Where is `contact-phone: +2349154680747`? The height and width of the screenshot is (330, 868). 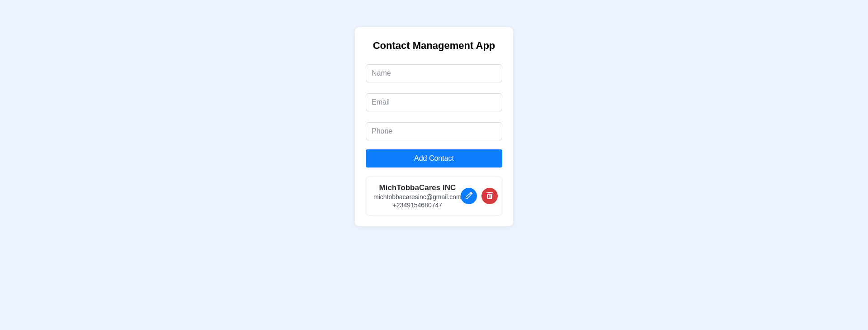 contact-phone: +2349154680747 is located at coordinates (418, 205).